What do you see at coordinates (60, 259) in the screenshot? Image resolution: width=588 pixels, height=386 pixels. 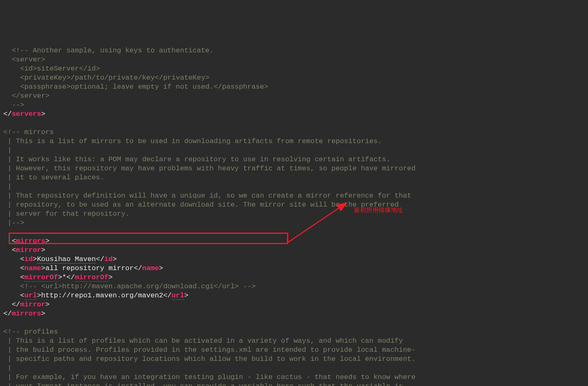 I see `mirror-id-line: <id>Kousihao Maven</id>` at bounding box center [60, 259].